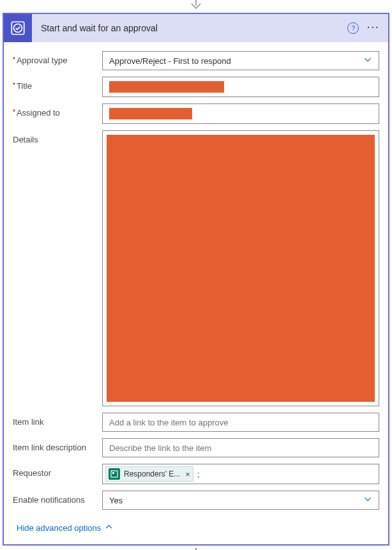 This screenshot has width=392, height=550. What do you see at coordinates (114, 474) in the screenshot?
I see `forms-icon` at bounding box center [114, 474].